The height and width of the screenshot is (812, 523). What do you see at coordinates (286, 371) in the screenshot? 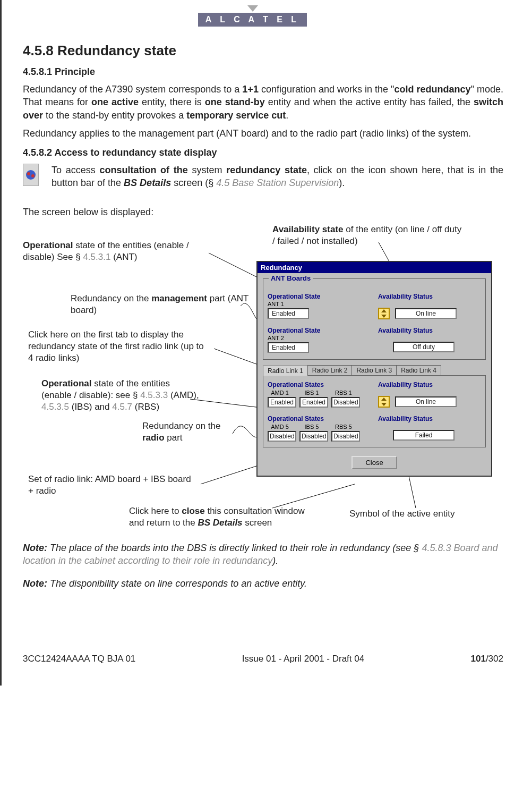
I see `tab-radiolink-1: Radio Link 1` at bounding box center [286, 371].